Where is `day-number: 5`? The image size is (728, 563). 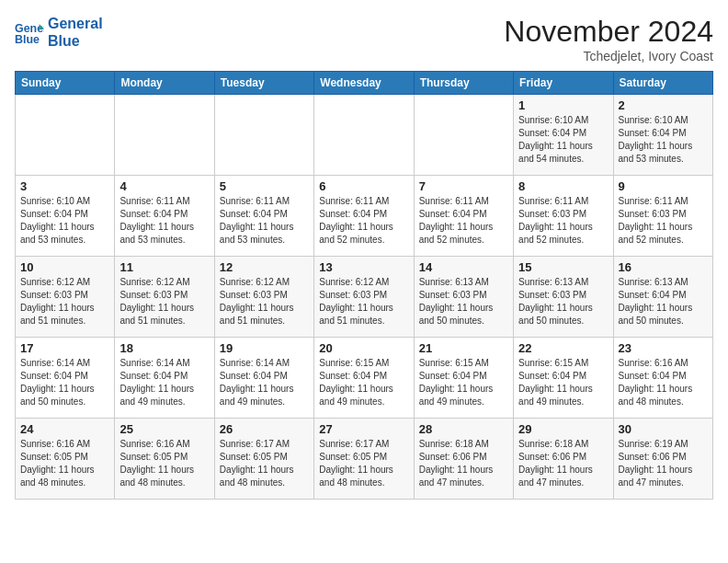 day-number: 5 is located at coordinates (265, 186).